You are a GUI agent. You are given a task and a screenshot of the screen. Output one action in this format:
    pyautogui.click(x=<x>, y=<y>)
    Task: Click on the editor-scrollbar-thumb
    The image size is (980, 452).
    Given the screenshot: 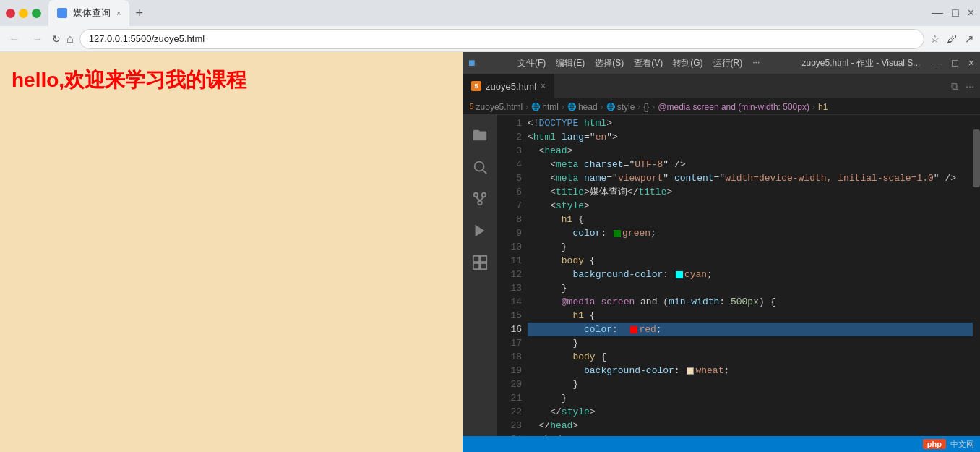 What is the action you would take?
    pyautogui.click(x=976, y=158)
    